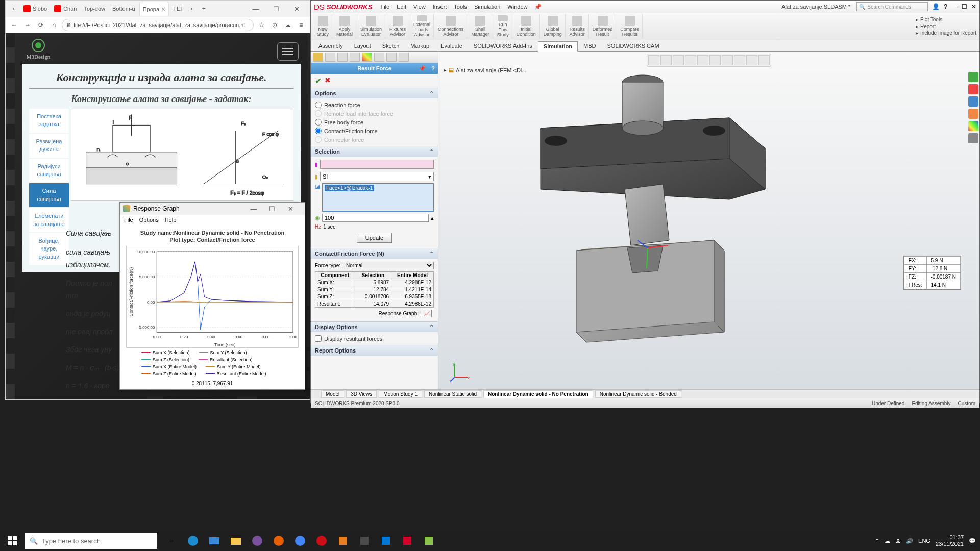 The width and height of the screenshot is (980, 551). Describe the element at coordinates (386, 541) in the screenshot. I see `vscode-icon` at that location.